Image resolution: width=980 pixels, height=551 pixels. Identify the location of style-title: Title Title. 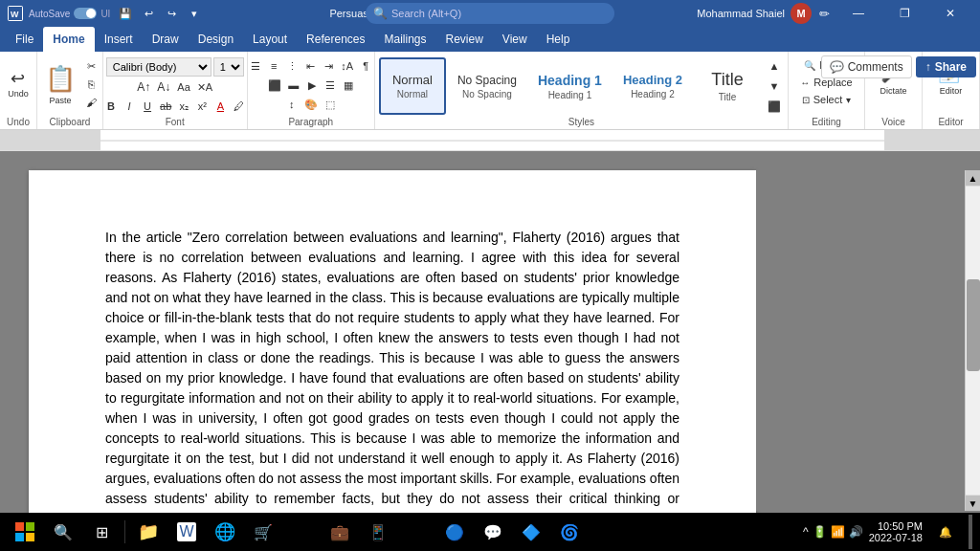
(727, 86).